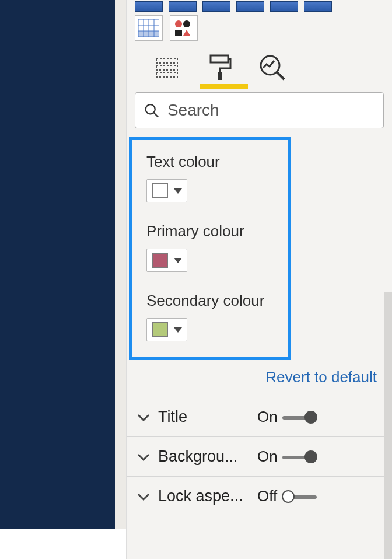 The height and width of the screenshot is (559, 392). Describe the element at coordinates (259, 417) in the screenshot. I see `accordion-title: Title On` at that location.